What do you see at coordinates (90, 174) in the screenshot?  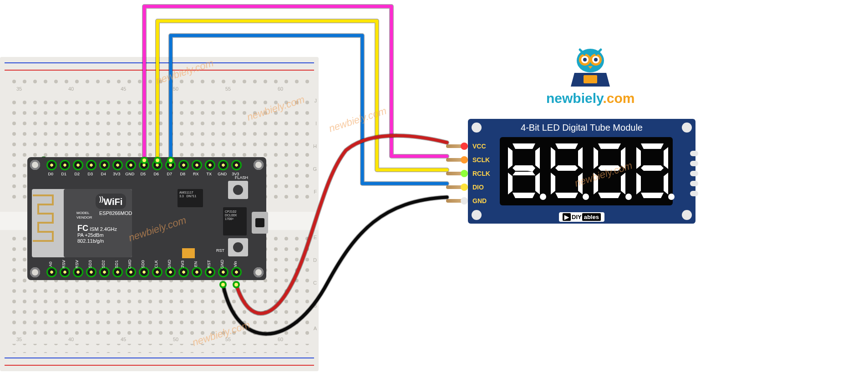 I see `pin-d3: D3` at bounding box center [90, 174].